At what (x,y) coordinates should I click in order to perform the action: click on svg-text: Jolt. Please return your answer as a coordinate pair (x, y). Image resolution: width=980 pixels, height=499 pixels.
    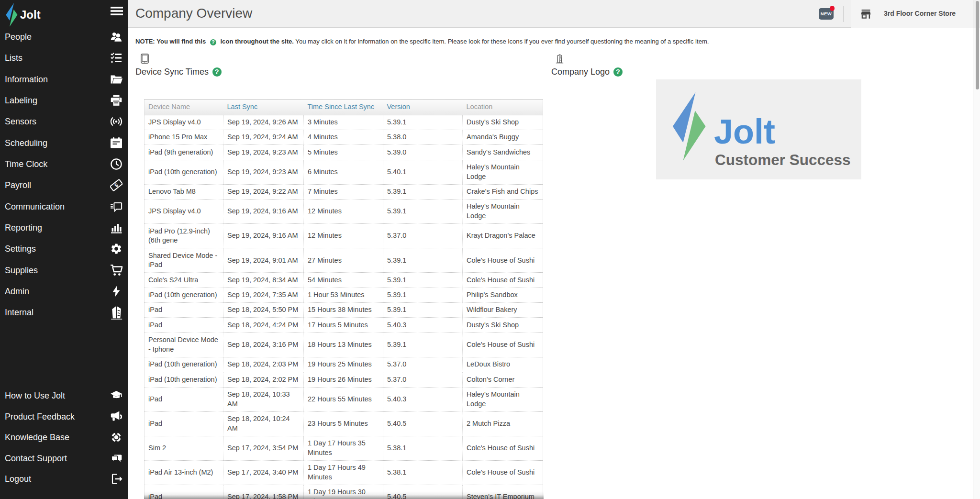
    Looking at the image, I should click on (745, 132).